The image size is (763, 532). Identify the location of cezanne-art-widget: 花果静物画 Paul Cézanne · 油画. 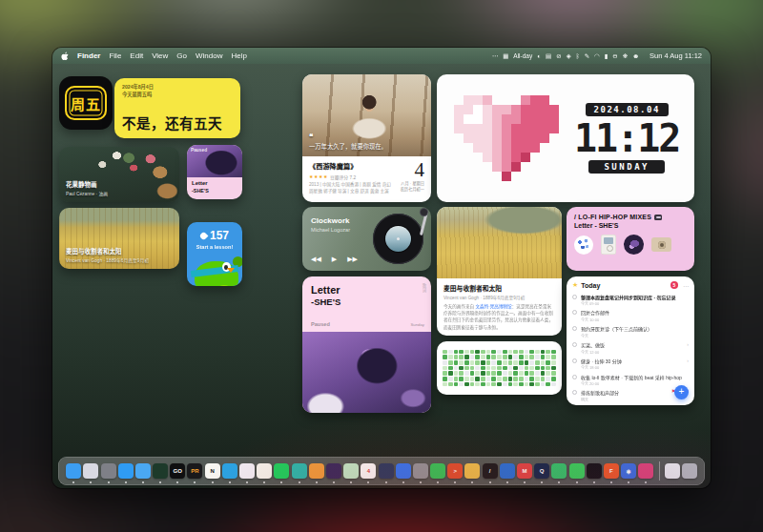
(119, 174).